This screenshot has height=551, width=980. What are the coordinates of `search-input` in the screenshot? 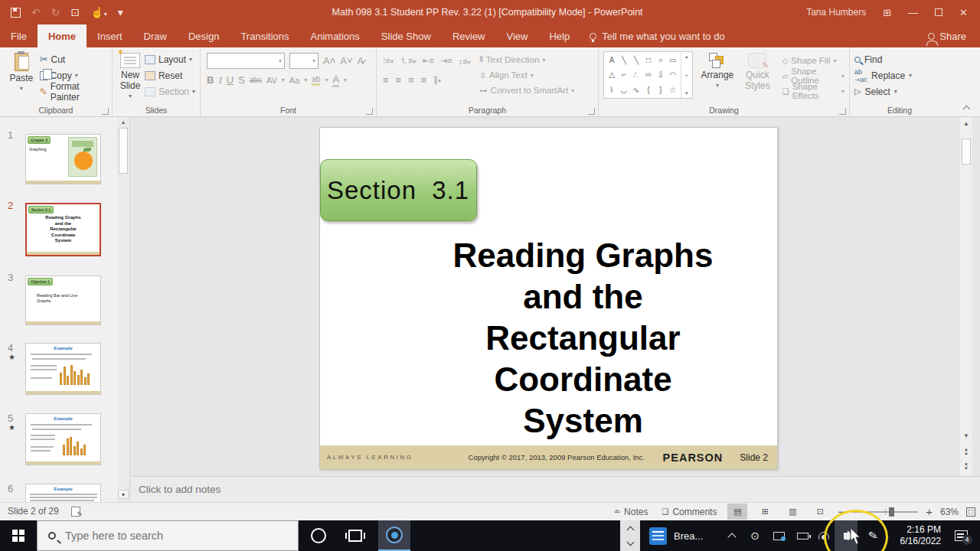 It's located at (157, 536).